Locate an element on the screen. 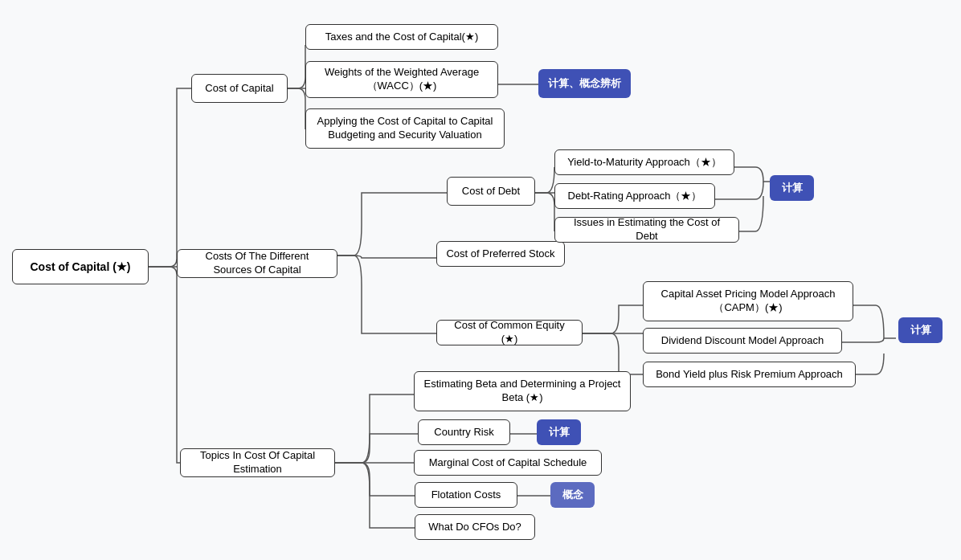  flotation-label: Flotation Costs is located at coordinates (466, 495).